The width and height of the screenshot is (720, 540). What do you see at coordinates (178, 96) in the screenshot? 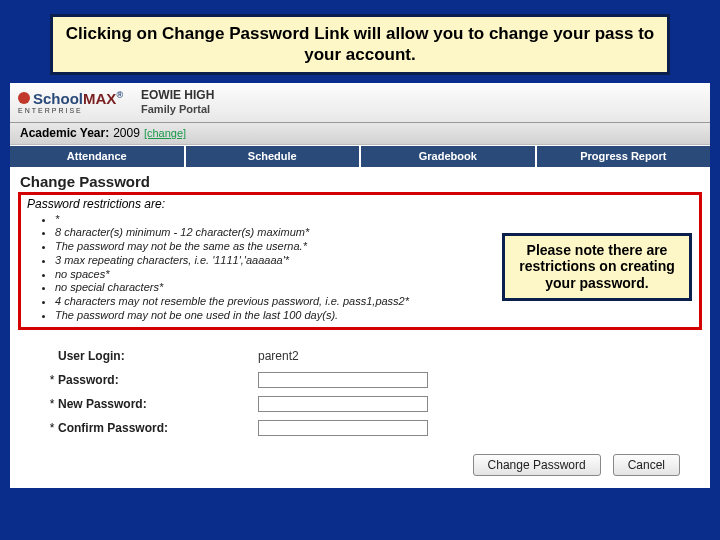
I see `school-name: EOWIE HIGH` at bounding box center [178, 96].